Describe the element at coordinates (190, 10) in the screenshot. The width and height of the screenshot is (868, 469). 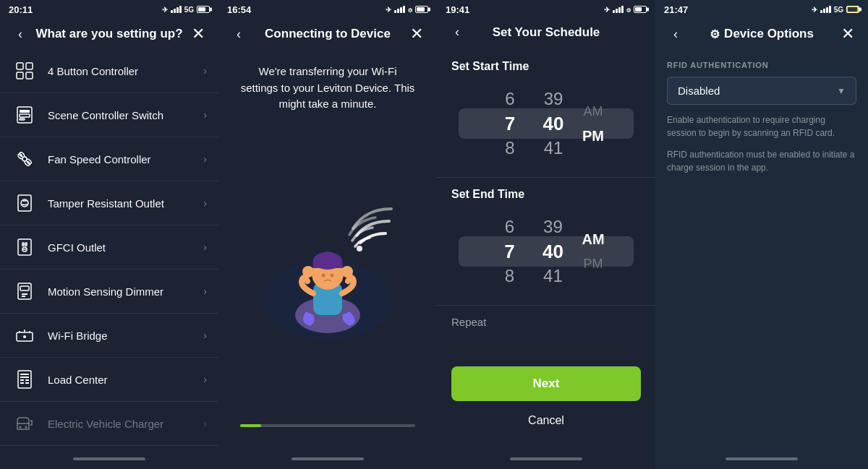
I see `network-type-1: 5G` at that location.